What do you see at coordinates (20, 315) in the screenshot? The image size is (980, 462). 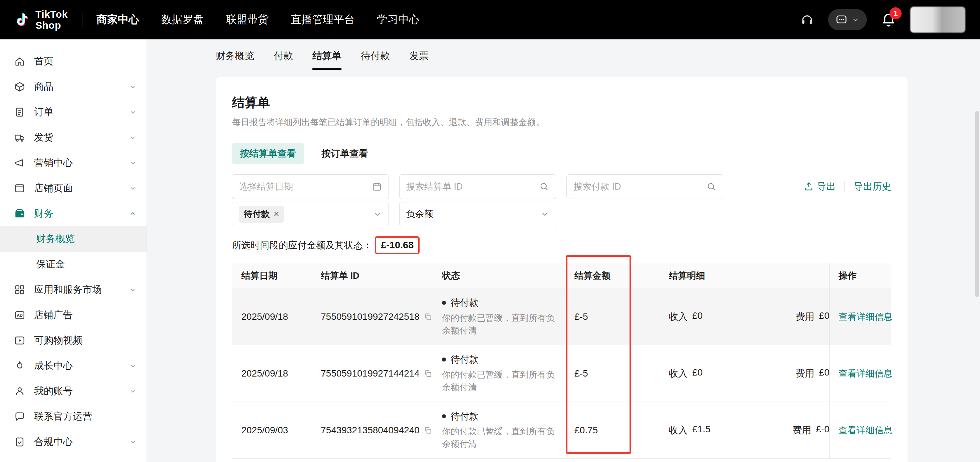 I see `svg-text: AD` at bounding box center [20, 315].